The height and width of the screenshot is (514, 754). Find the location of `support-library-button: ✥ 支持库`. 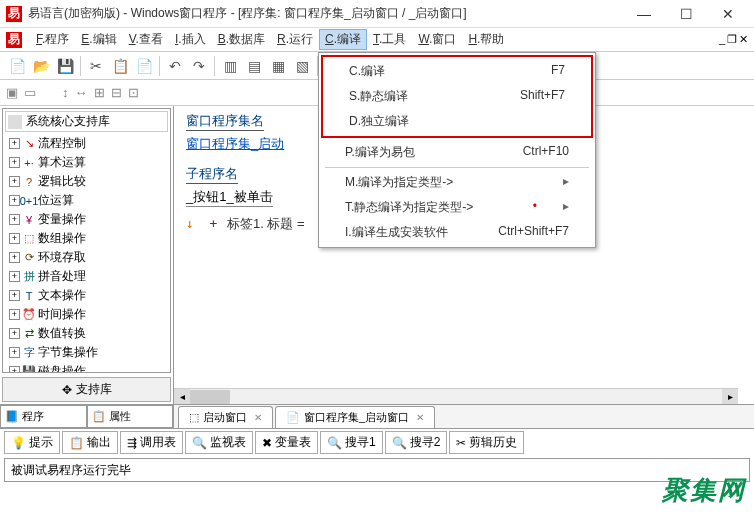

support-library-button: ✥ 支持库 is located at coordinates (86, 390).